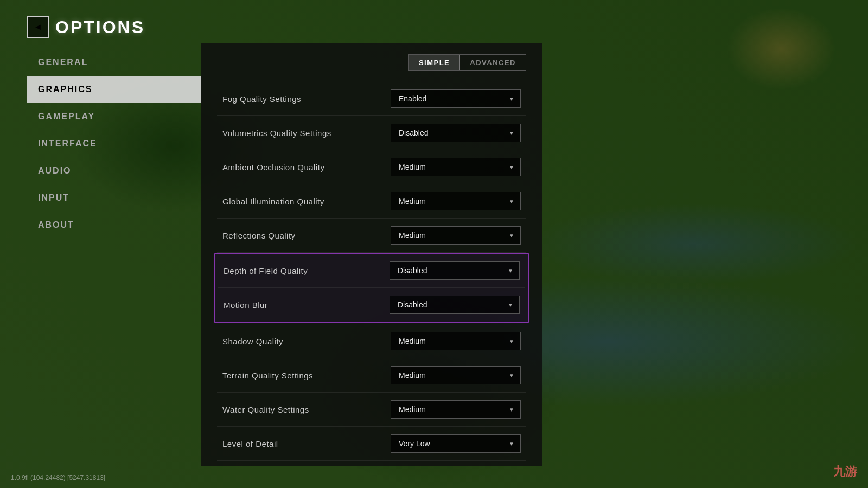  What do you see at coordinates (114, 171) in the screenshot?
I see `sidebar-item-audio: AUDIO` at bounding box center [114, 171].